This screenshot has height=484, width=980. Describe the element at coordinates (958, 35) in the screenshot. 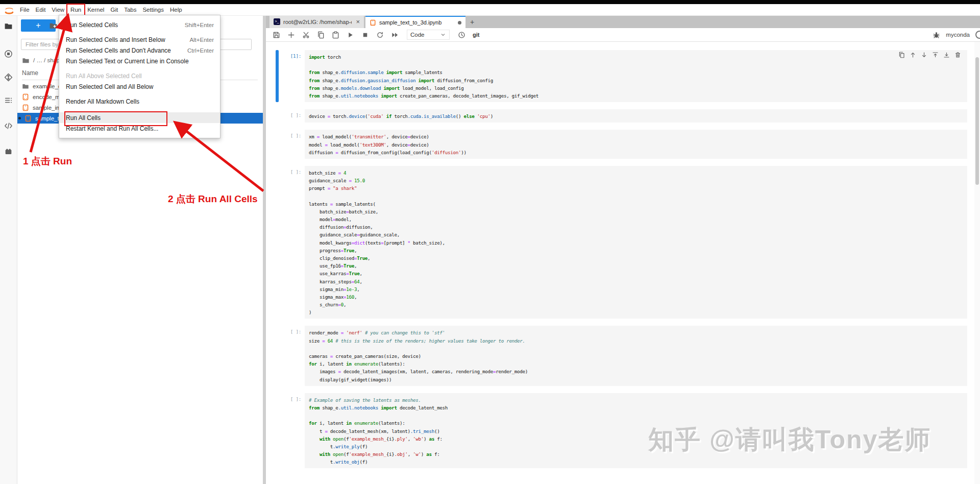

I see `kernel-name: myconda` at that location.